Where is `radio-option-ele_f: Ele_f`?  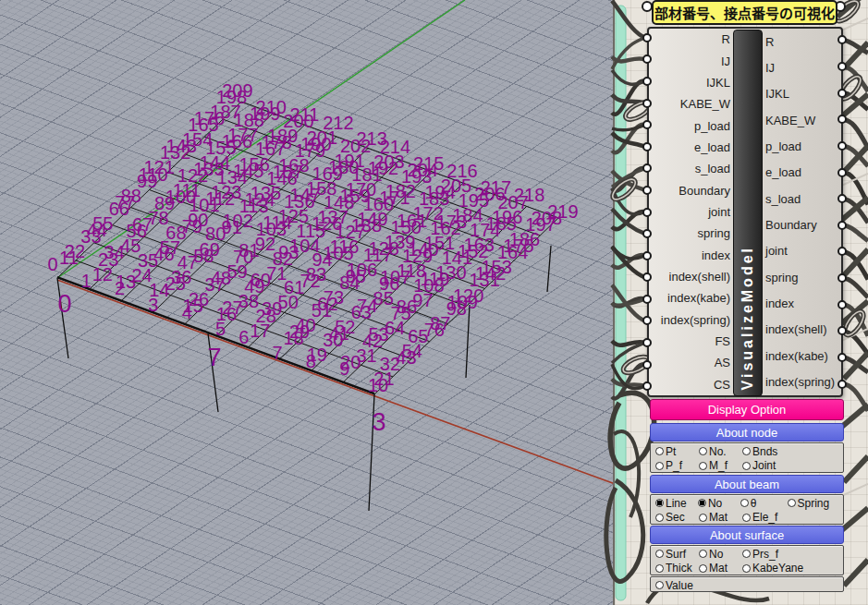 radio-option-ele_f: Ele_f is located at coordinates (766, 517).